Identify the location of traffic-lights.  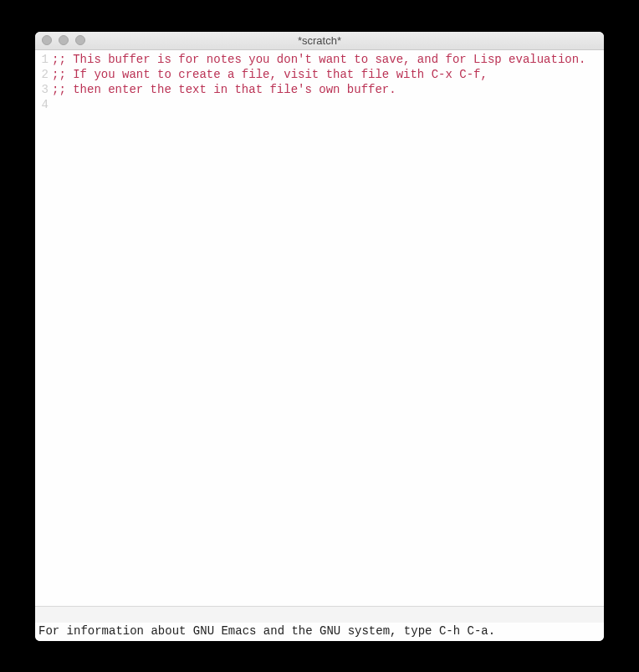
(60, 40).